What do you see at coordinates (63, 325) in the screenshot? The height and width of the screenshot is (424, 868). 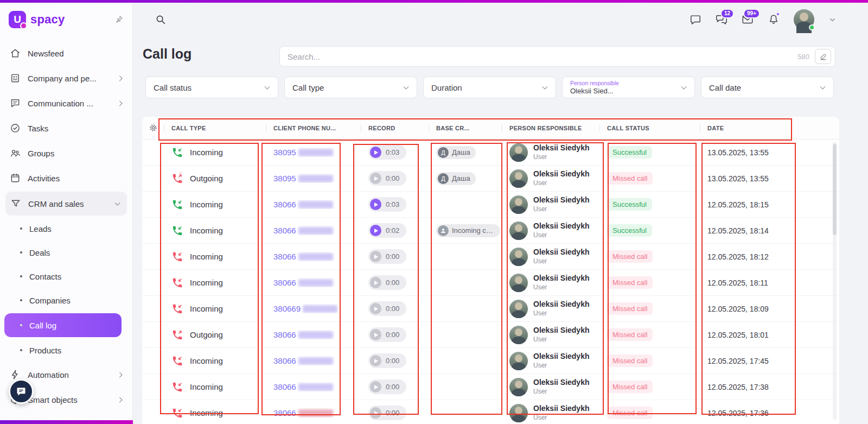 I see `sidebar-item-call-log: Call log` at bounding box center [63, 325].